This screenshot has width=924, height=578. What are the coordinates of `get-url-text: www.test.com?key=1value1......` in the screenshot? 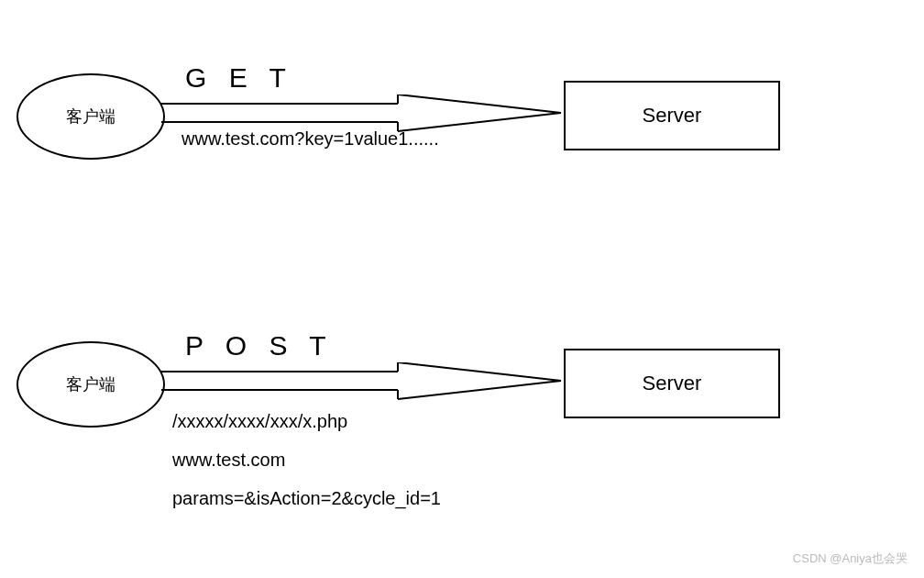 It's located at (310, 139).